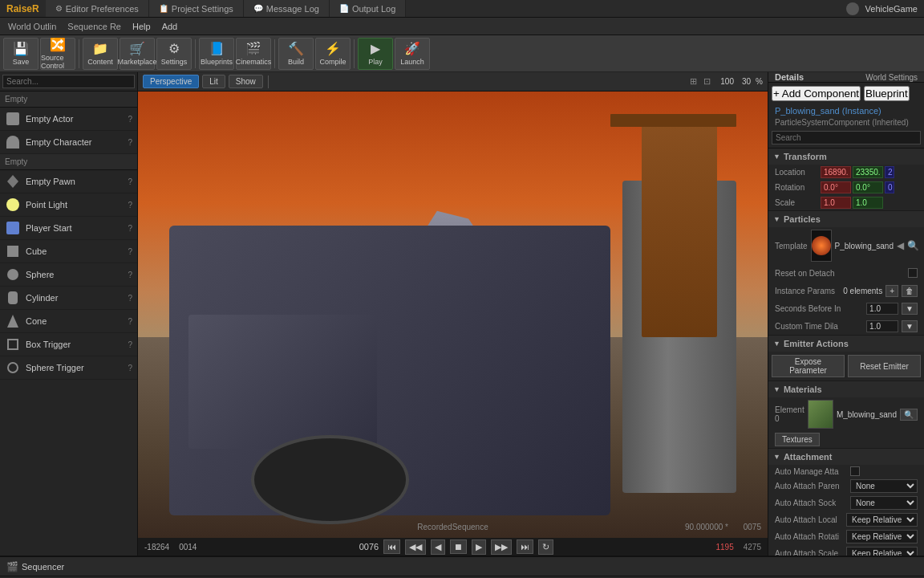 The width and height of the screenshot is (924, 578). What do you see at coordinates (545, 547) in the screenshot?
I see `loop-btn: ↻` at bounding box center [545, 547].